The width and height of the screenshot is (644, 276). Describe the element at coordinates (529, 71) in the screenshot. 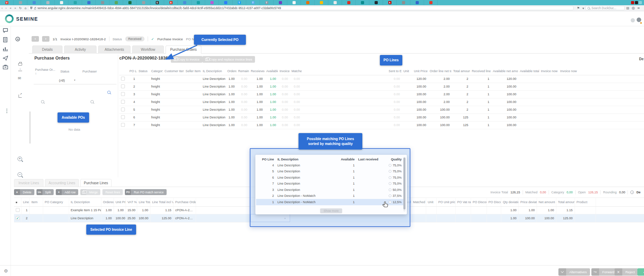

I see `column-header: Available total amount` at that location.